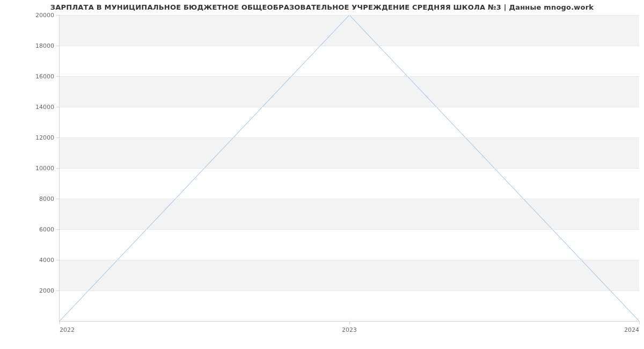 Image resolution: width=644 pixels, height=349 pixels. What do you see at coordinates (67, 330) in the screenshot?
I see `x-tick-label: 2022` at bounding box center [67, 330].